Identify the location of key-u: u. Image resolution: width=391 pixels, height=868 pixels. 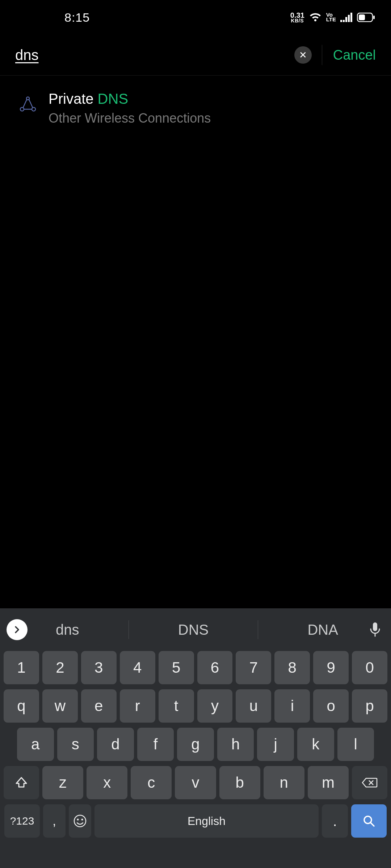
(253, 706).